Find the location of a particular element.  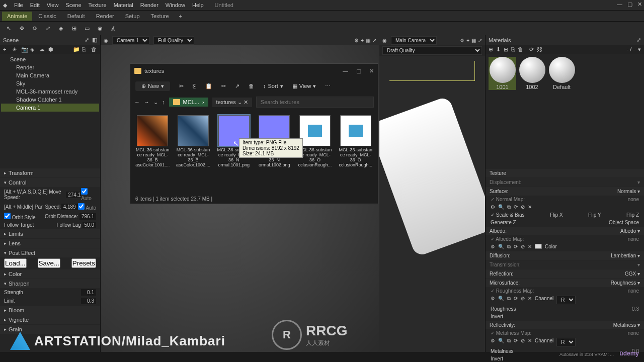

tab-classic: Classic is located at coordinates (47, 16).